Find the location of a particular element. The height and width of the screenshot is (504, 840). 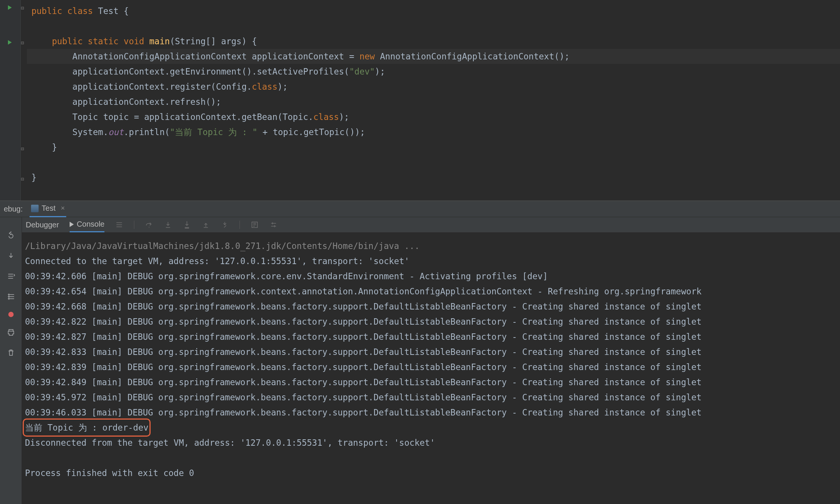

console-line: 00:39:42.849 [main] DEBUG org.springfram… is located at coordinates (432, 382).